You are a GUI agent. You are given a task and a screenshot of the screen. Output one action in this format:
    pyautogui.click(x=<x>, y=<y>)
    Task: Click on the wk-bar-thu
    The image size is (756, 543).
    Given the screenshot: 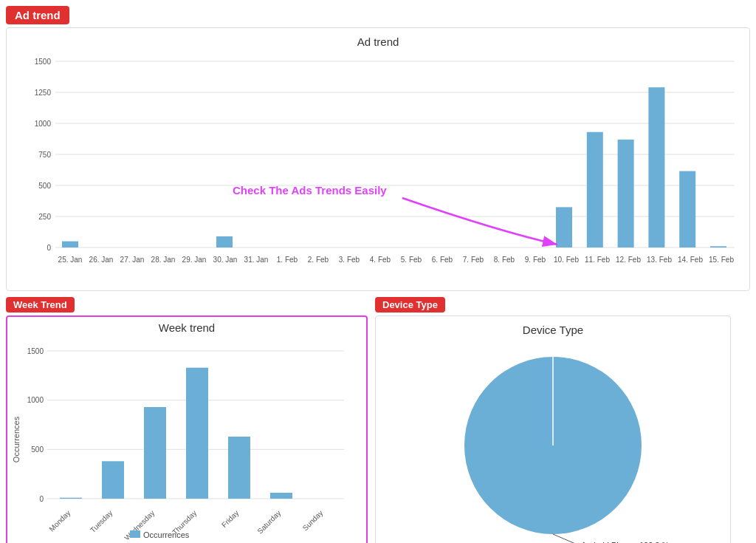 What is the action you would take?
    pyautogui.click(x=197, y=433)
    